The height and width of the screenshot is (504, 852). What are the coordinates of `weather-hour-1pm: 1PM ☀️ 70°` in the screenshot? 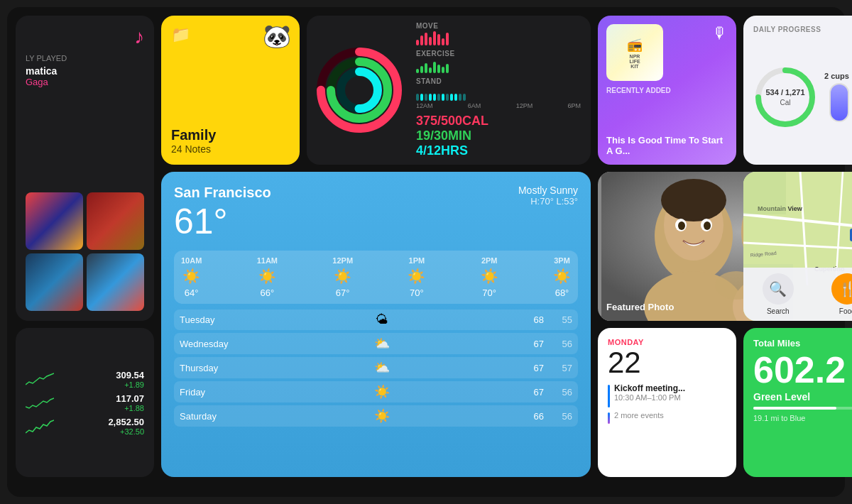 It's located at (416, 277).